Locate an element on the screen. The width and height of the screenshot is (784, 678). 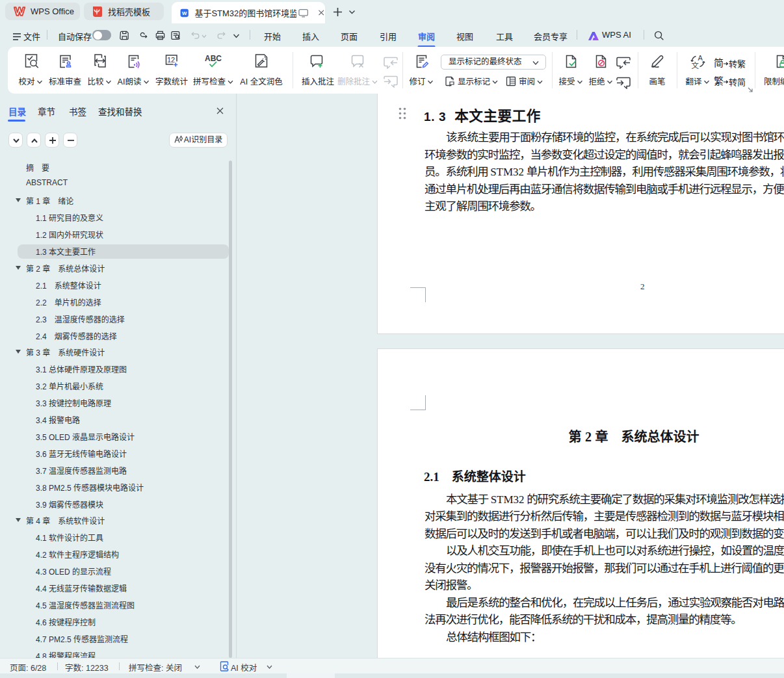
svg-text: ABC is located at coordinates (213, 59).